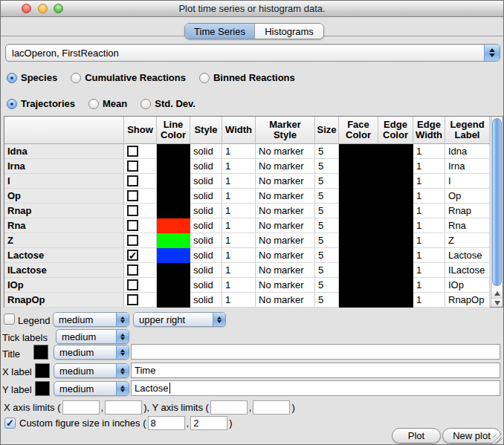 The width and height of the screenshot is (504, 445). What do you see at coordinates (468, 285) in the screenshot?
I see `legend-label-cell: IOp` at bounding box center [468, 285].